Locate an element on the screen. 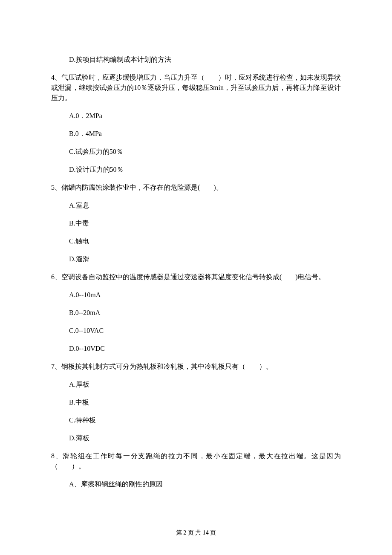 This screenshot has height=555, width=392. question-7-option-d: D.薄板 is located at coordinates (205, 438).